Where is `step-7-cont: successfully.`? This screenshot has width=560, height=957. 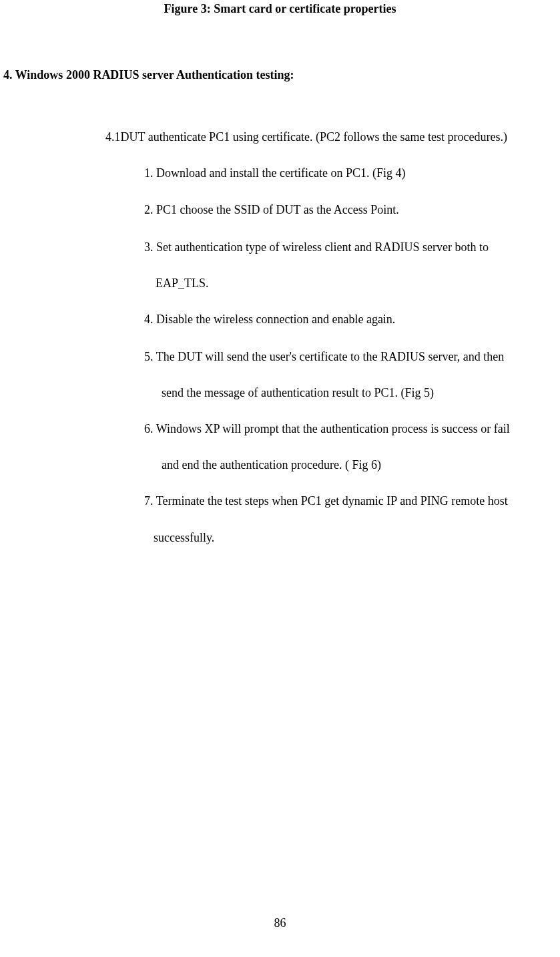
step-7-cont: successfully. is located at coordinates (356, 538).